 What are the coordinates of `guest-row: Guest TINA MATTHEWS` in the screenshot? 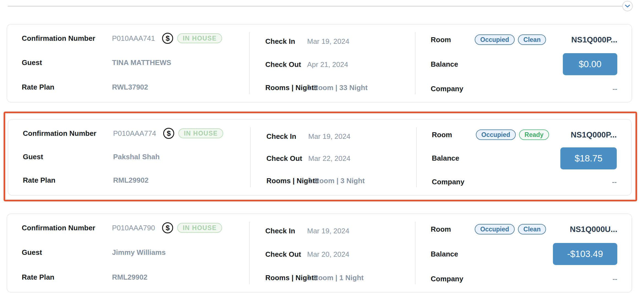 It's located at (134, 63).